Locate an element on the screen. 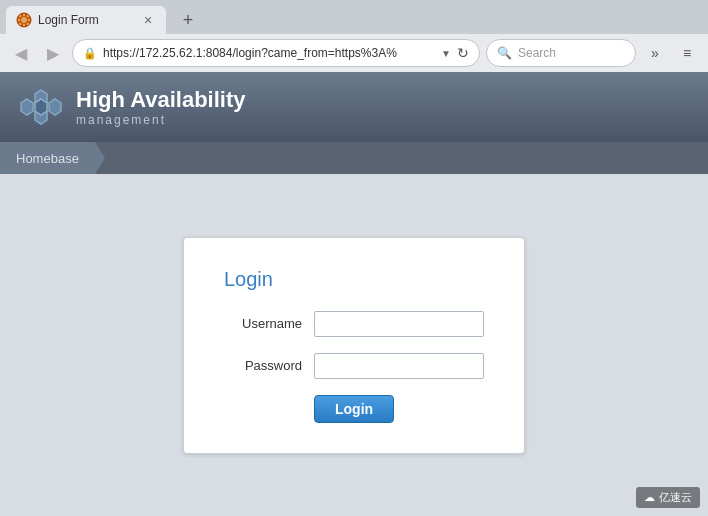 Image resolution: width=708 pixels, height=516 pixels. back-button: ◀ is located at coordinates (21, 53).